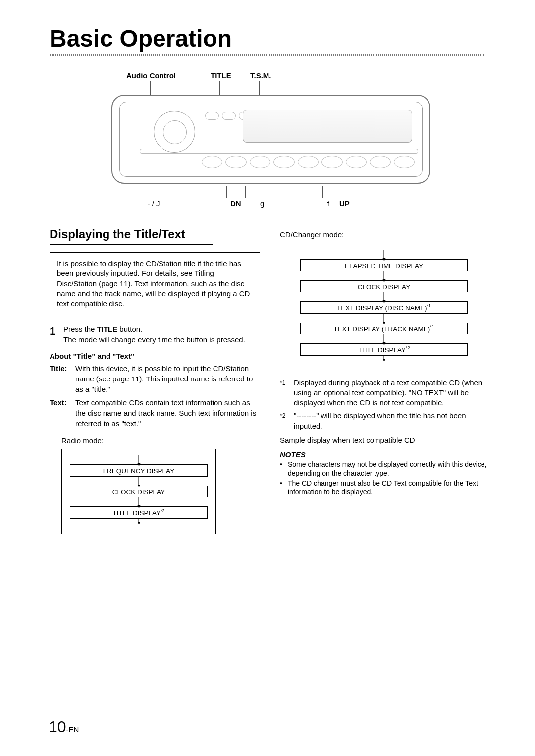 Image resolution: width=535 pixels, height=756 pixels. I want to click on dial-icon, so click(174, 132).